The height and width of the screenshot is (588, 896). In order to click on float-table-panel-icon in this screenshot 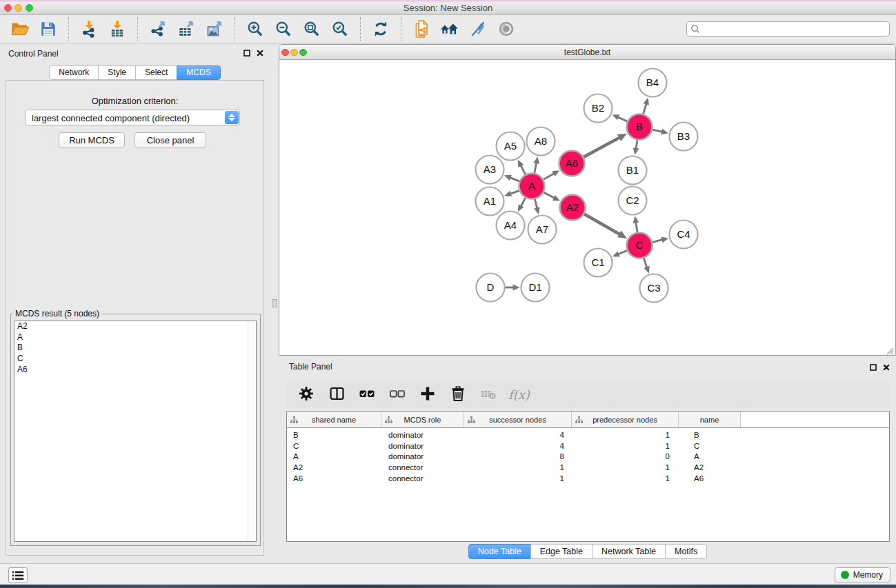, I will do `click(873, 367)`.